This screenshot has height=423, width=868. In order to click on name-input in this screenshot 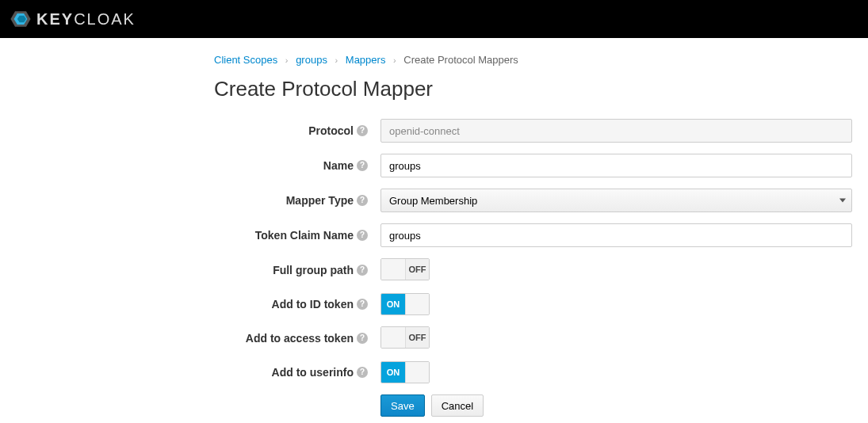, I will do `click(617, 166)`.